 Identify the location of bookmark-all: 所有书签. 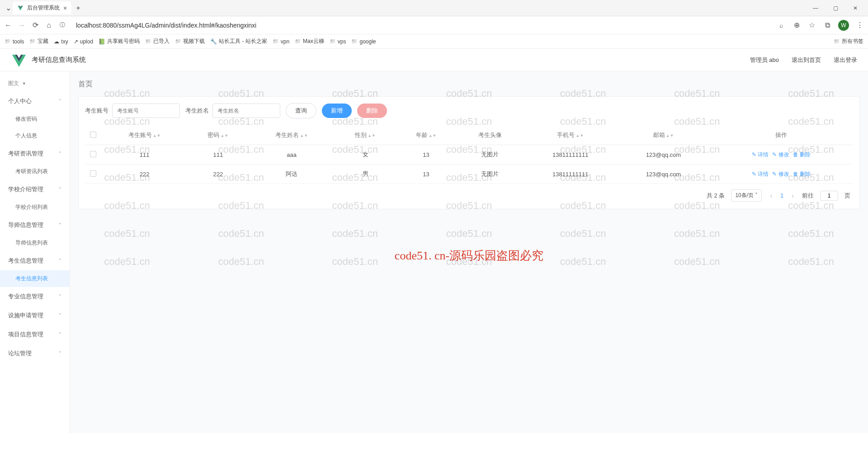
(849, 42).